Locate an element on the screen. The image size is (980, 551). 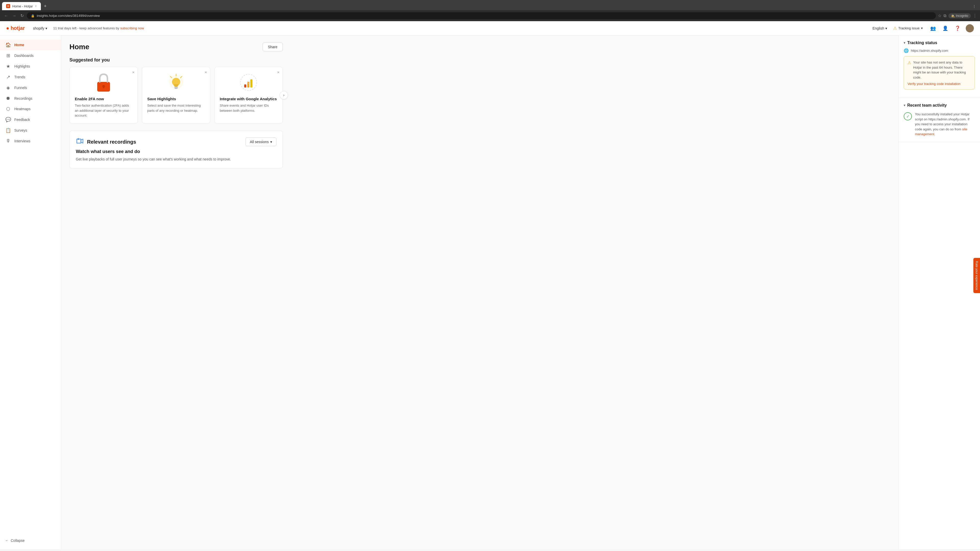
sidebar-item-surveys: 📋 Surveys is located at coordinates (30, 130).